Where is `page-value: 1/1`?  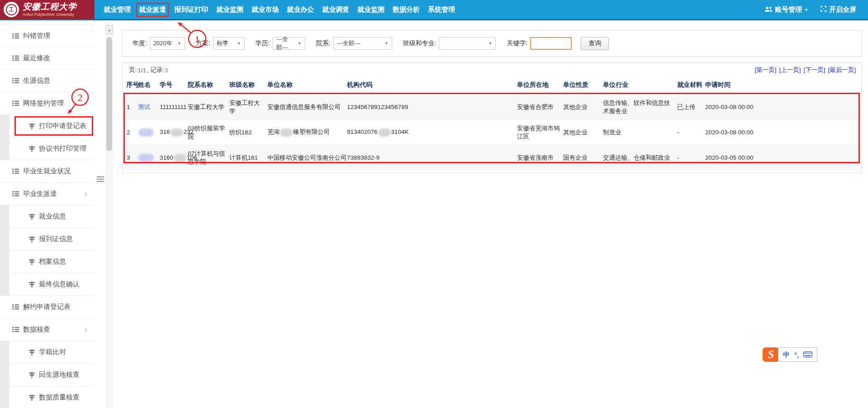 page-value: 1/1 is located at coordinates (142, 71).